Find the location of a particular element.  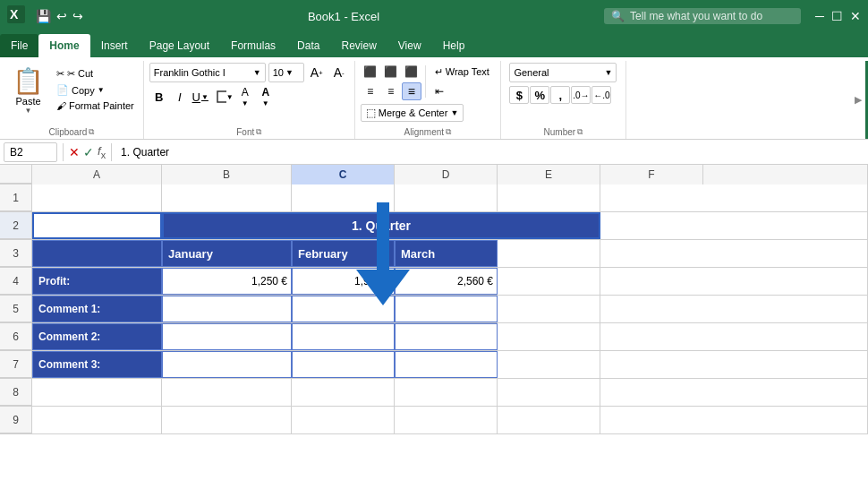

col-header-f: F is located at coordinates (651, 175).